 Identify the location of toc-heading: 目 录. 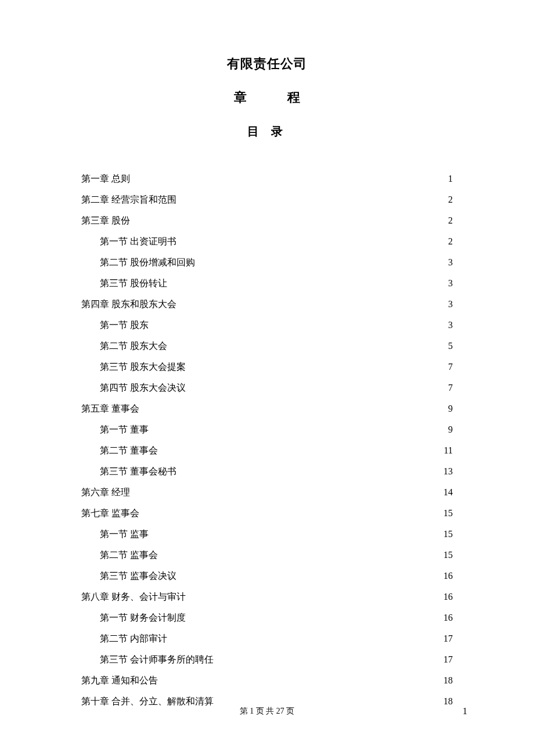
(267, 131).